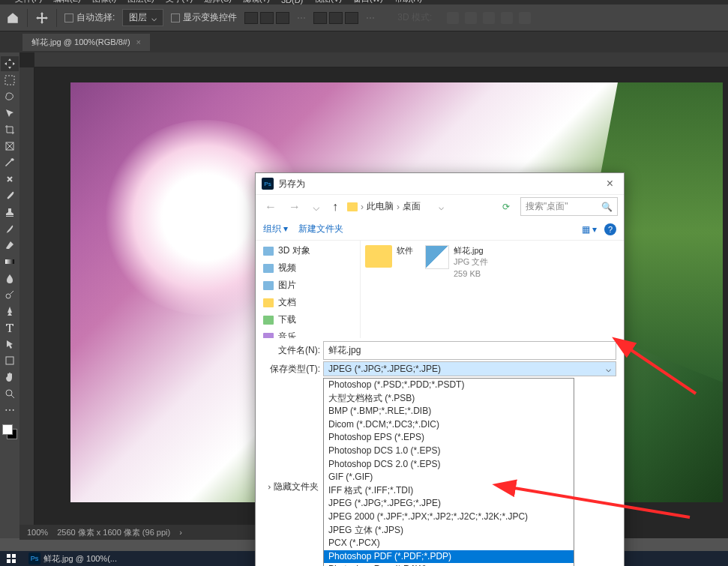  I want to click on menu-view: 视图(V), so click(328, 2).